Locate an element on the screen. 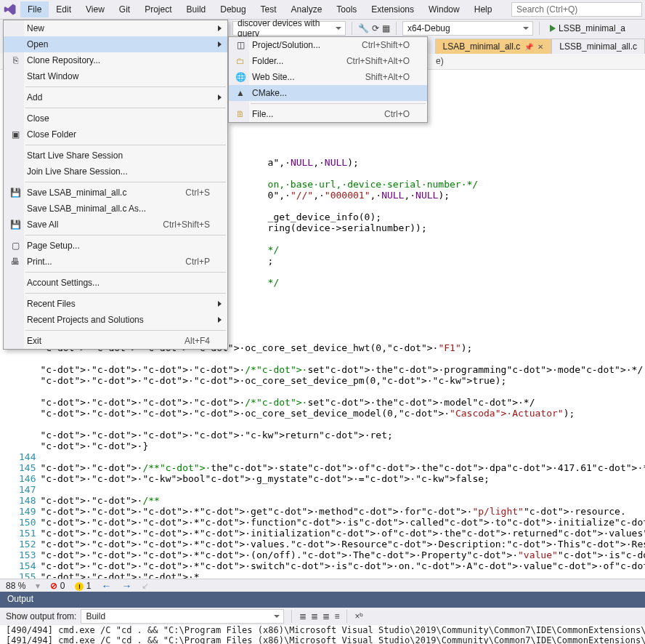 This screenshot has height=644, width=645. menu-view: View is located at coordinates (95, 9).